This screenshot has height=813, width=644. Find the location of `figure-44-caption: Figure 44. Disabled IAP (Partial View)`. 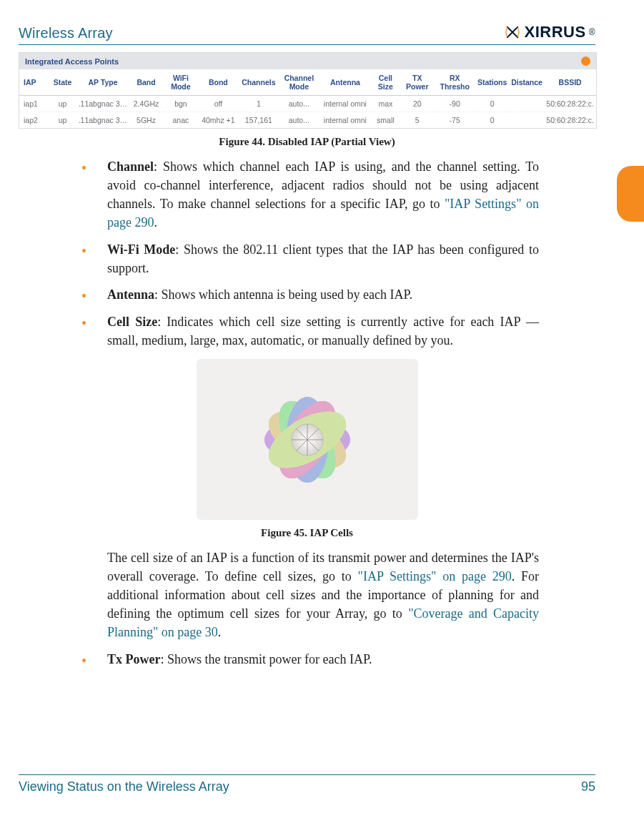

figure-44-caption: Figure 44. Disabled IAP (Partial View) is located at coordinates (307, 142).